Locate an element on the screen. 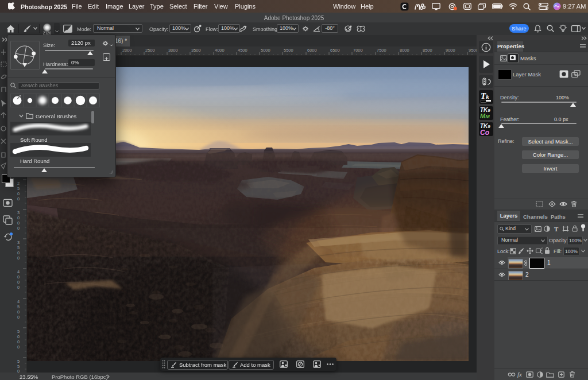 The image size is (588, 380). svg-text: 9500 is located at coordinates (473, 51).